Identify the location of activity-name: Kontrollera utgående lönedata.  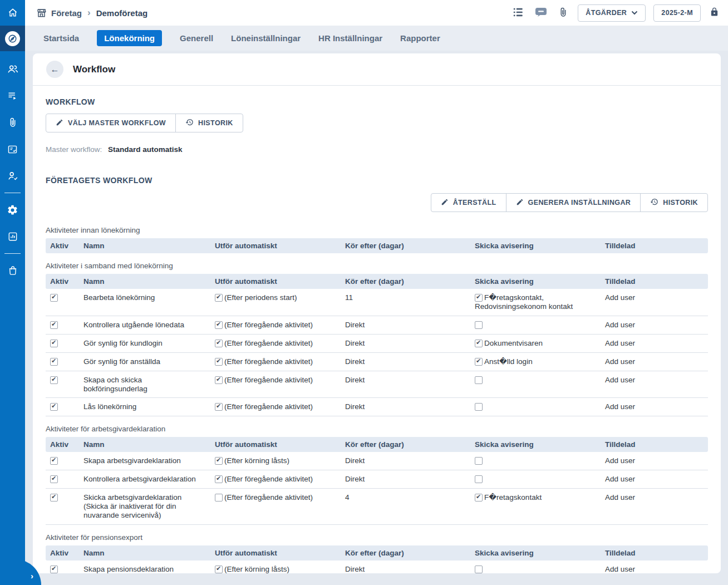
(149, 325).